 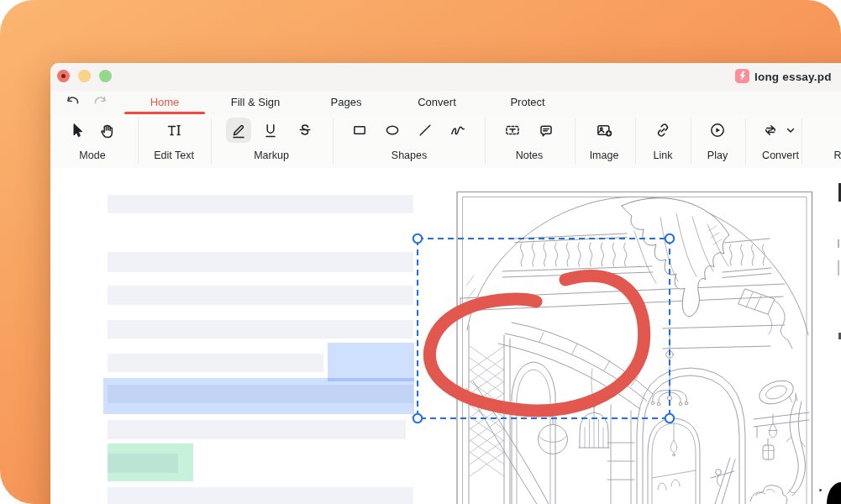 I want to click on hand-icon, so click(x=108, y=130).